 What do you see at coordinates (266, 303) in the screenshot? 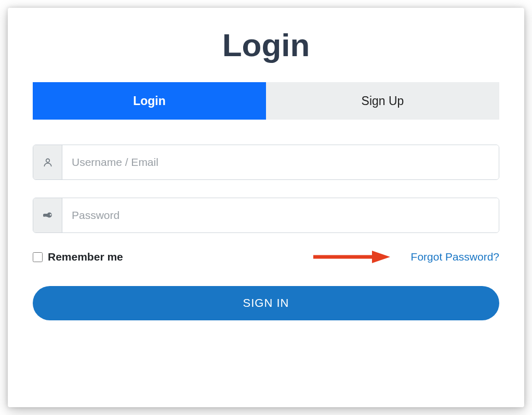
I see `signin-button: SIGN IN` at bounding box center [266, 303].